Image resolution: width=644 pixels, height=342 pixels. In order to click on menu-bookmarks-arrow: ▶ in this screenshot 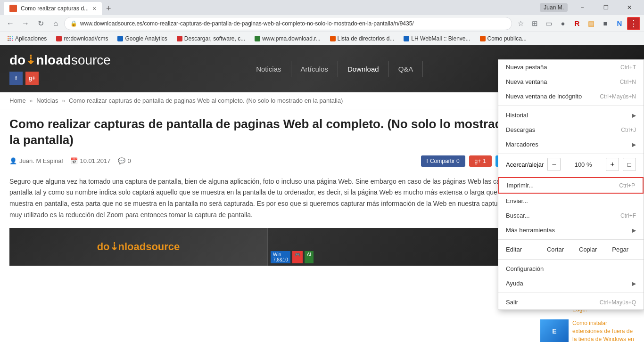, I will do `click(634, 145)`.